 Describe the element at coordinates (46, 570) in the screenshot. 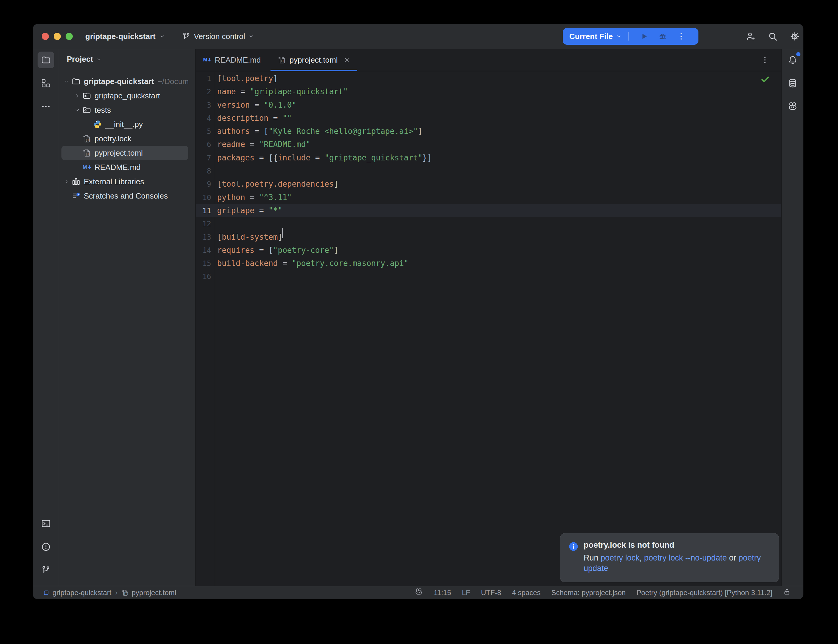

I see `version-control-tool-button` at that location.